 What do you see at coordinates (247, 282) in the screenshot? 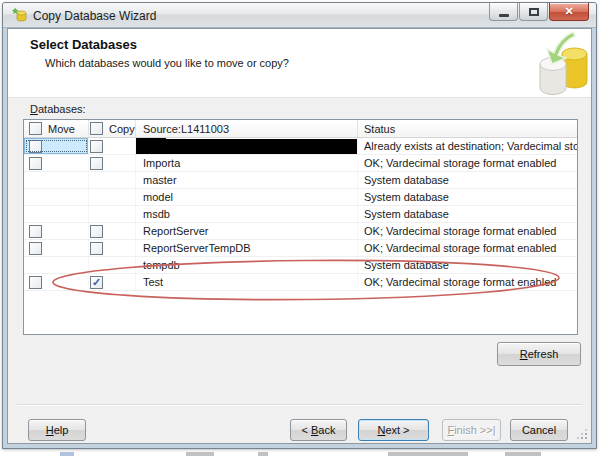
I see `database-name: Test` at bounding box center [247, 282].